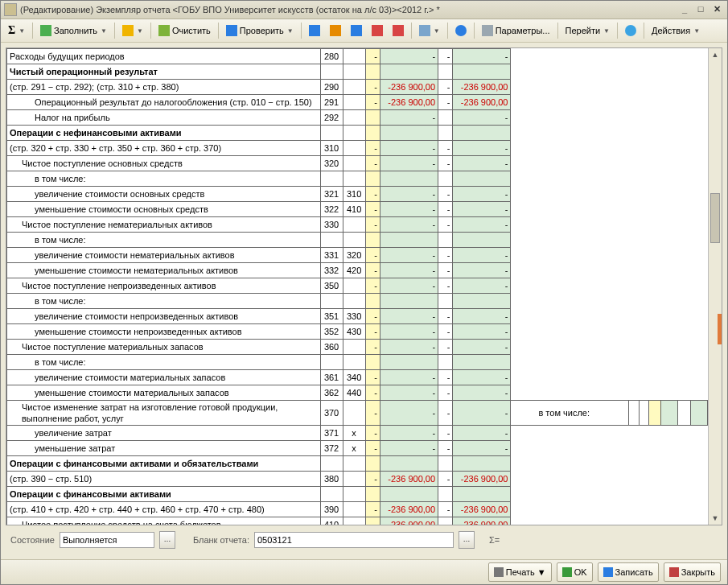 This screenshot has height=585, width=728. I want to click on ok-label: OK, so click(581, 572).